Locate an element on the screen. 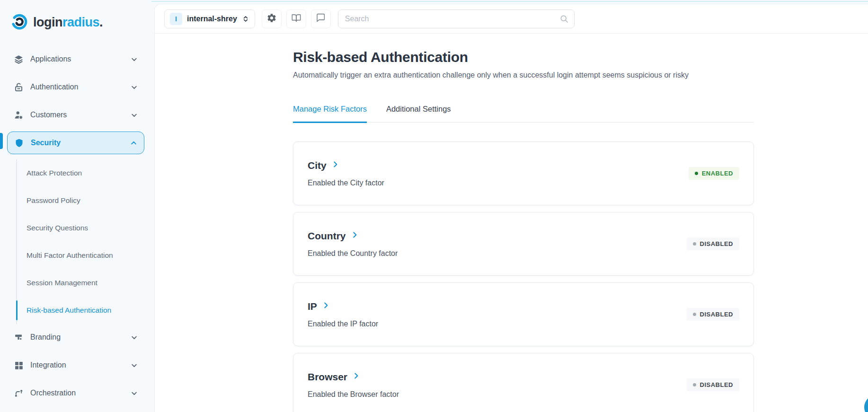  security-subnav: Attack Protection Password Policy Securi… is located at coordinates (84, 242).